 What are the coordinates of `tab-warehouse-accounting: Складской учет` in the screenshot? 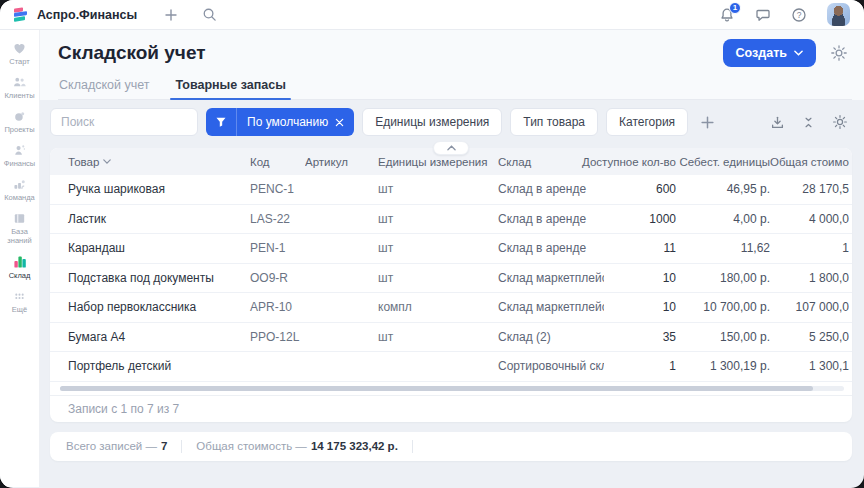 It's located at (104, 86).